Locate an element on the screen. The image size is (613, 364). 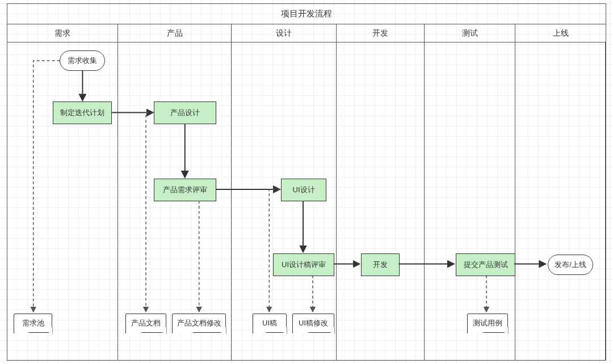
lane-header-req: 需求 is located at coordinates (62, 33).